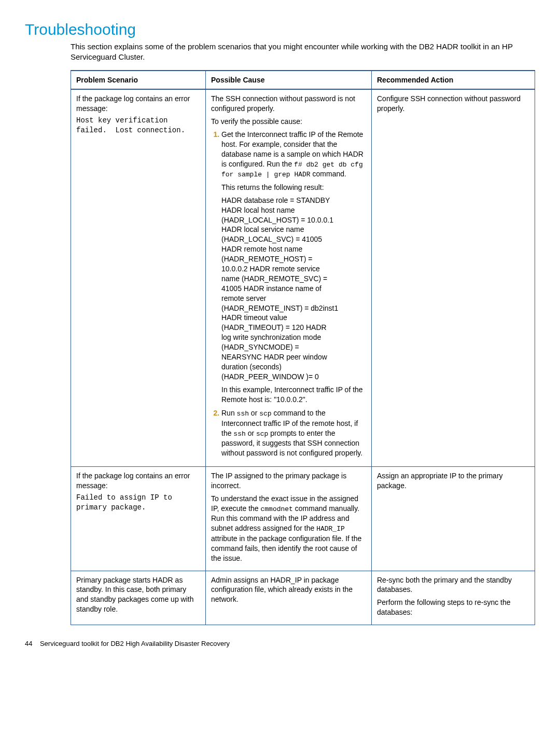 The width and height of the screenshot is (560, 746). What do you see at coordinates (29, 643) in the screenshot?
I see `page-number: 44` at bounding box center [29, 643].